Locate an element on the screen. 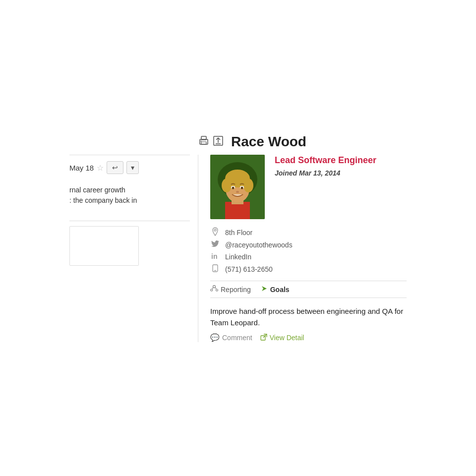 This screenshot has height=476, width=476. contact-twitter: @raceyoutothewoods is located at coordinates (308, 245).